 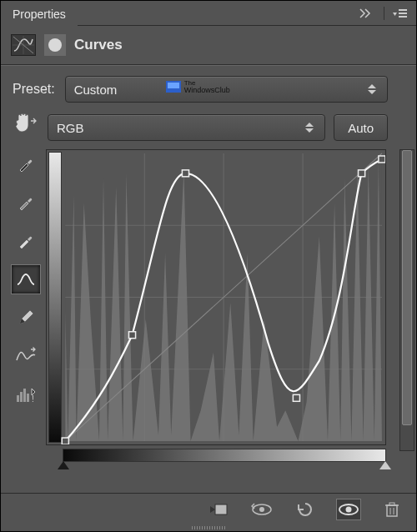 What do you see at coordinates (187, 128) in the screenshot?
I see `channel-dropdown: RGB` at bounding box center [187, 128].